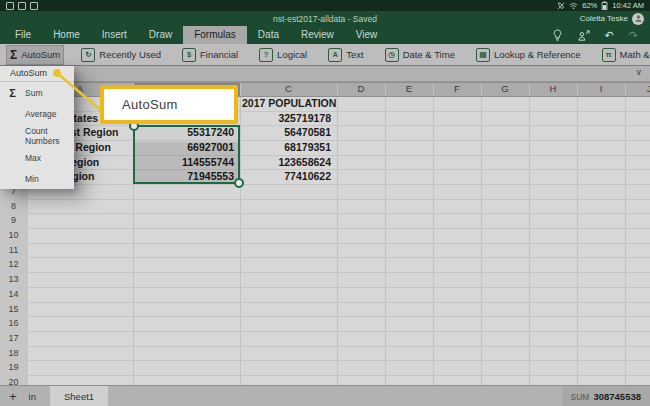 The width and height of the screenshot is (650, 406). I want to click on tab-draw: Draw, so click(160, 35).